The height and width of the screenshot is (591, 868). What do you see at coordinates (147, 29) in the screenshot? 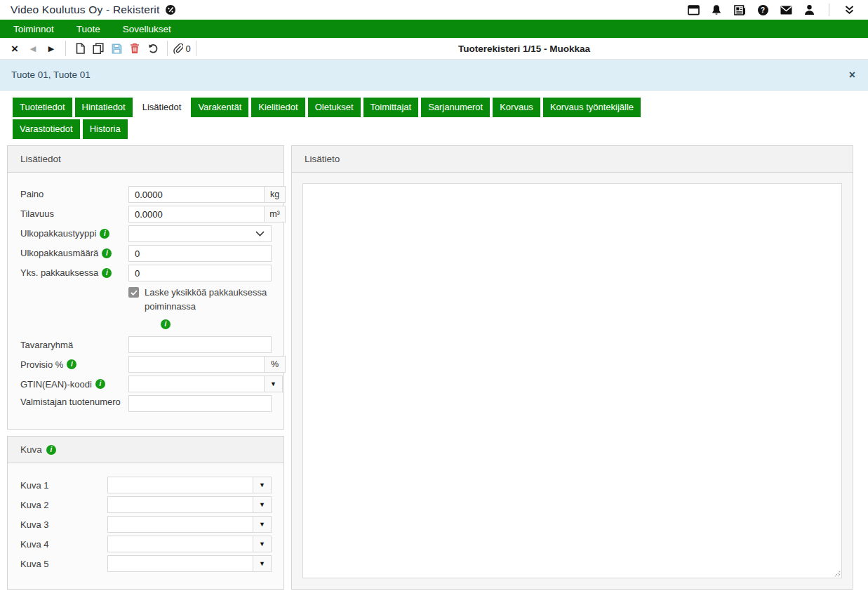
I see `menu-sovellukset: Sovellukset` at bounding box center [147, 29].